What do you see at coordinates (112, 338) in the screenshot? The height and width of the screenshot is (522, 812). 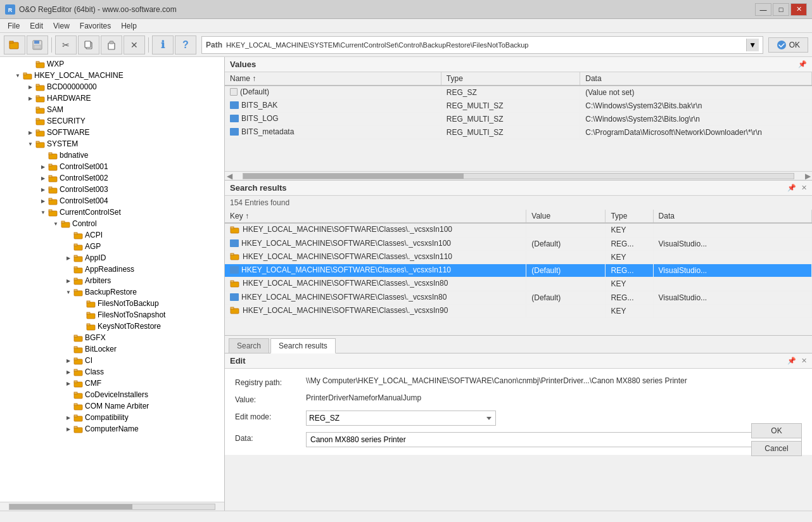 I see `tree-item: BGFX` at bounding box center [112, 338].